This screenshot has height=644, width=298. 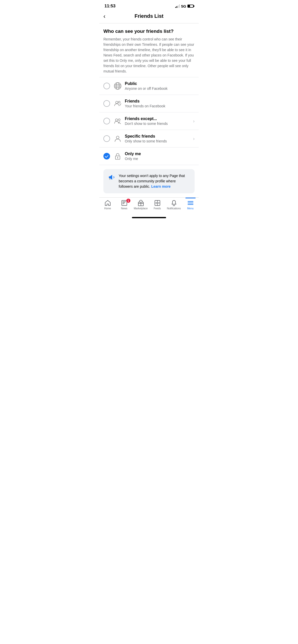 What do you see at coordinates (107, 156) in the screenshot?
I see `radio-only-me` at bounding box center [107, 156].